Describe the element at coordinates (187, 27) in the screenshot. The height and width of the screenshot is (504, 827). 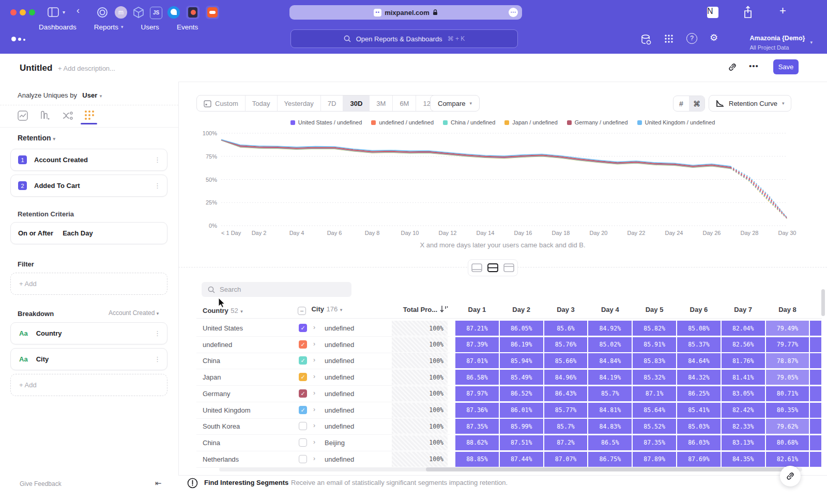
I see `nav-link-events: Events` at that location.